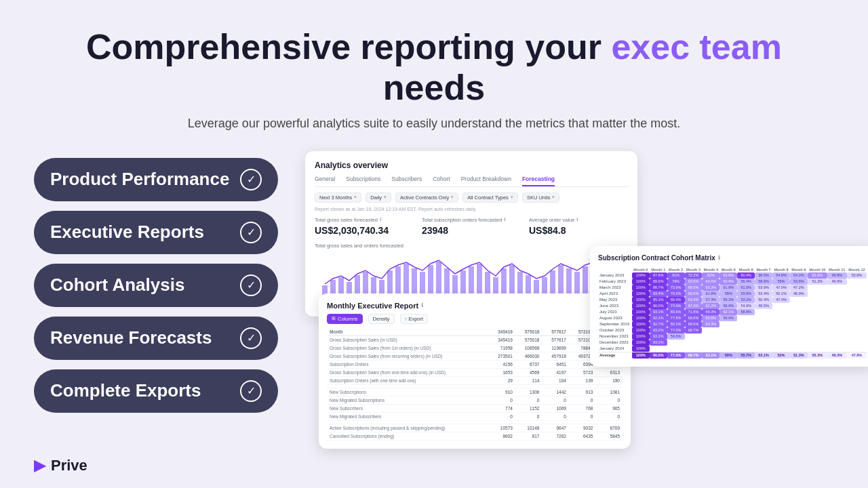 Image resolution: width=868 pixels, height=488 pixels. Describe the element at coordinates (764, 270) in the screenshot. I see `cohort-col-7: Month 7` at that location.